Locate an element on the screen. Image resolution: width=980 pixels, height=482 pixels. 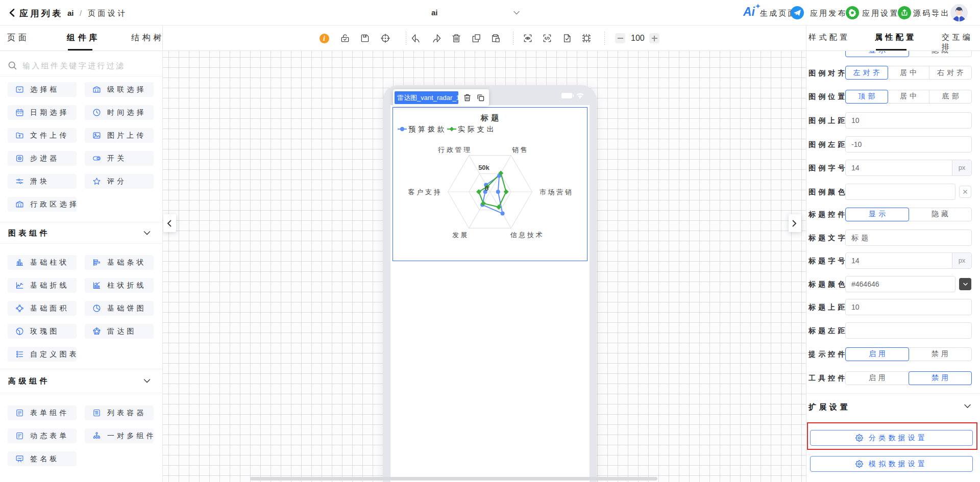
svg-text: 发展 is located at coordinates (460, 235).